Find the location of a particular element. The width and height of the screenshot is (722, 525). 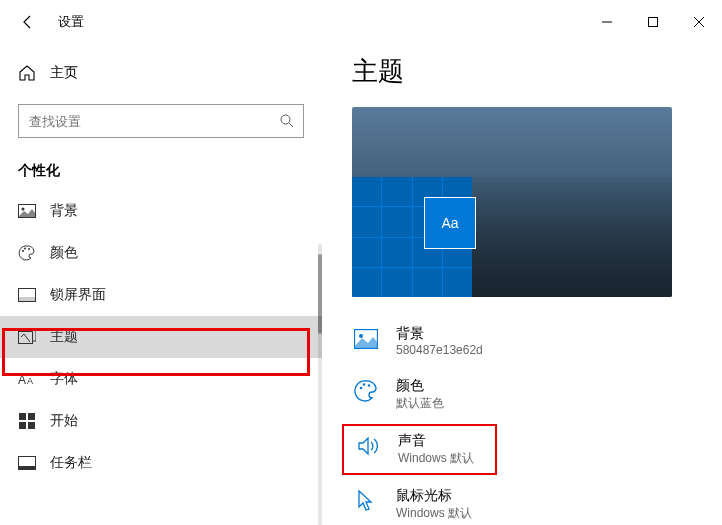

lockscreen-icon is located at coordinates (27, 295).